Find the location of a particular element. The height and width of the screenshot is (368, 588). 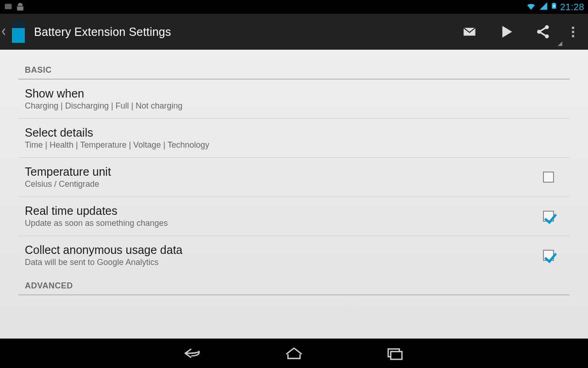

pref-summary: Update as soon as something changes is located at coordinates (284, 224).